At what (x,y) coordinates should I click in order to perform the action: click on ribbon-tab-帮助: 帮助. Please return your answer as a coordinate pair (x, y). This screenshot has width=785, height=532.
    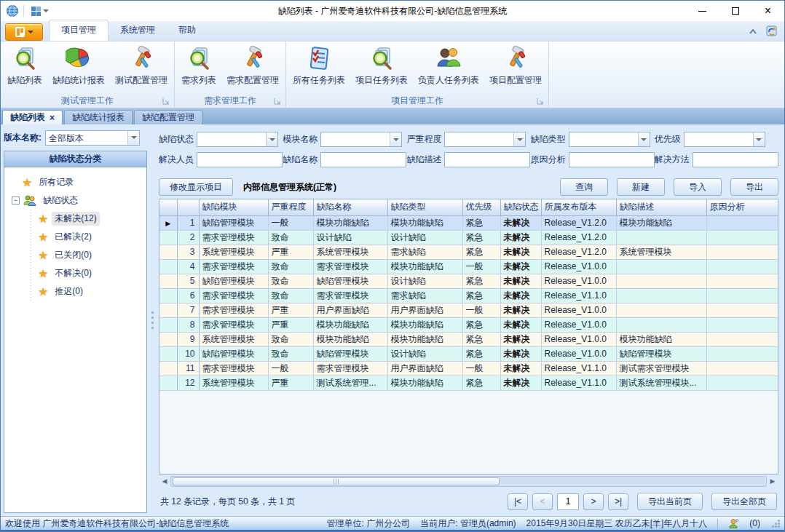
    Looking at the image, I should click on (187, 31).